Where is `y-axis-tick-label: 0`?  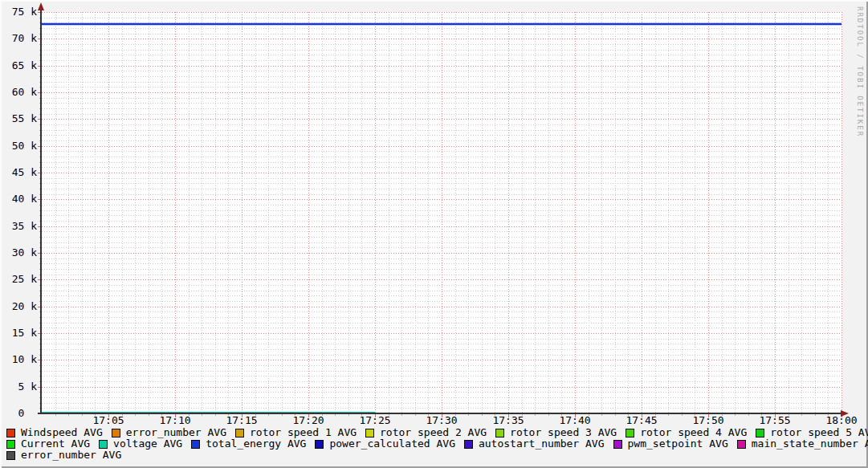
y-axis-tick-label: 0 is located at coordinates (18, 413).